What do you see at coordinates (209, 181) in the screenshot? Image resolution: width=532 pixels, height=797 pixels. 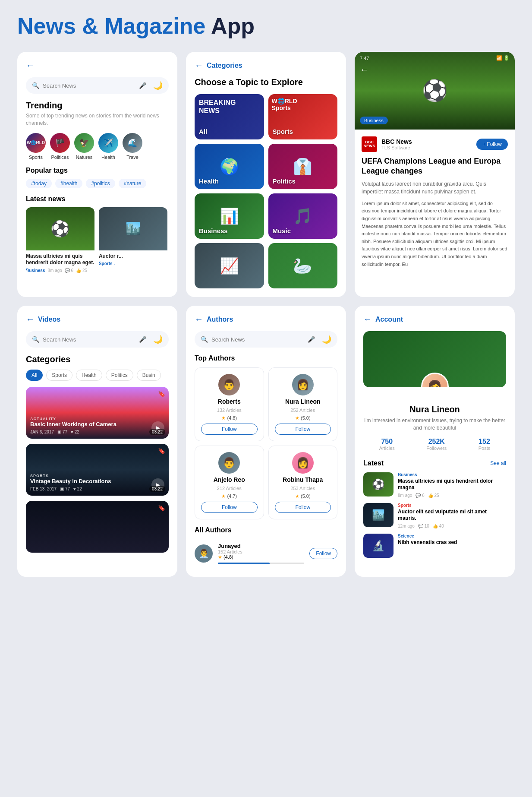 I see `cat-label-health: Health` at bounding box center [209, 181].